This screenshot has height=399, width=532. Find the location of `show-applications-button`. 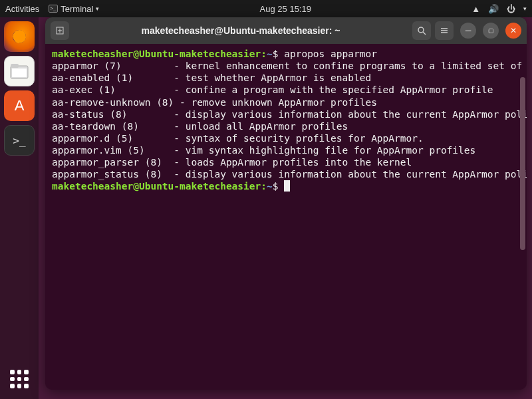

show-applications-button is located at coordinates (19, 379).